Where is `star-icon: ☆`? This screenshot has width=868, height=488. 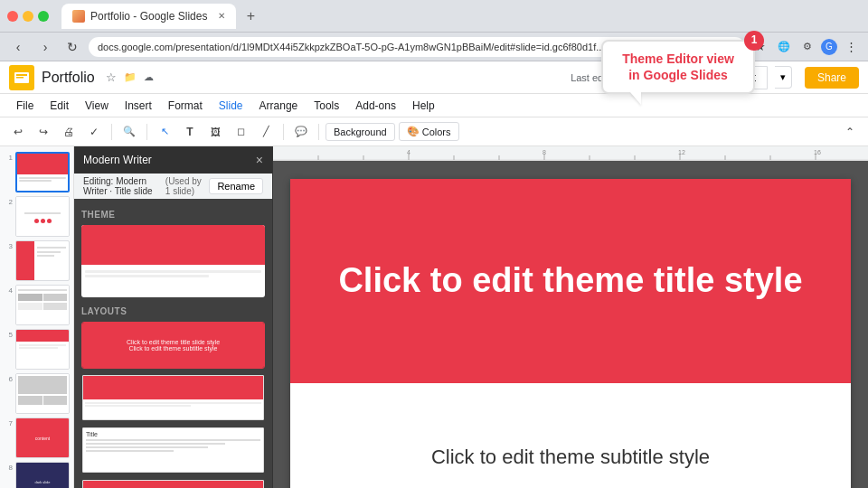
star-icon: ☆ is located at coordinates (111, 78).